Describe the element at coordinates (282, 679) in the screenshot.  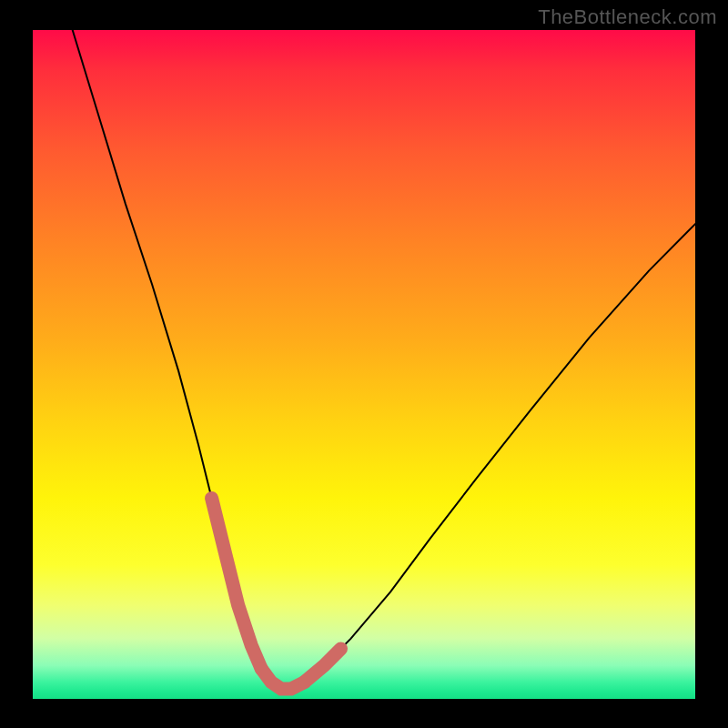
I see `trough-highlight` at that location.